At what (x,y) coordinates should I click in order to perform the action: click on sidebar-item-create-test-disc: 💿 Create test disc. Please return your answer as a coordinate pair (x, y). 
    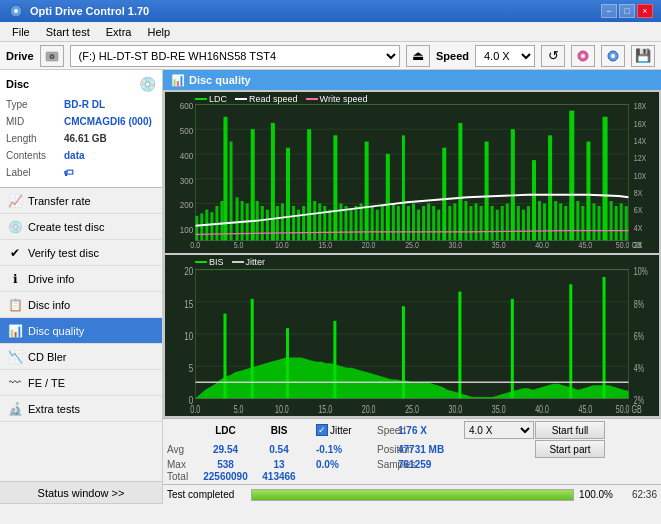
    Looking at the image, I should click on (81, 227).